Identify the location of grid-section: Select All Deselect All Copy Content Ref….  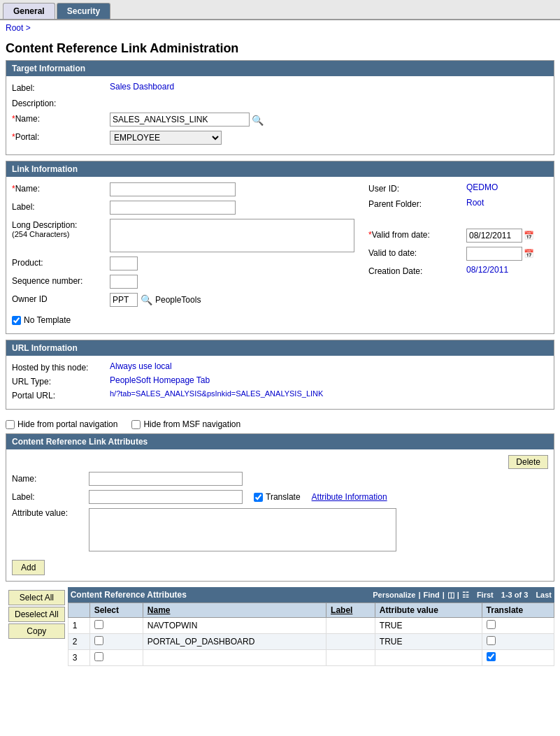
(280, 626).